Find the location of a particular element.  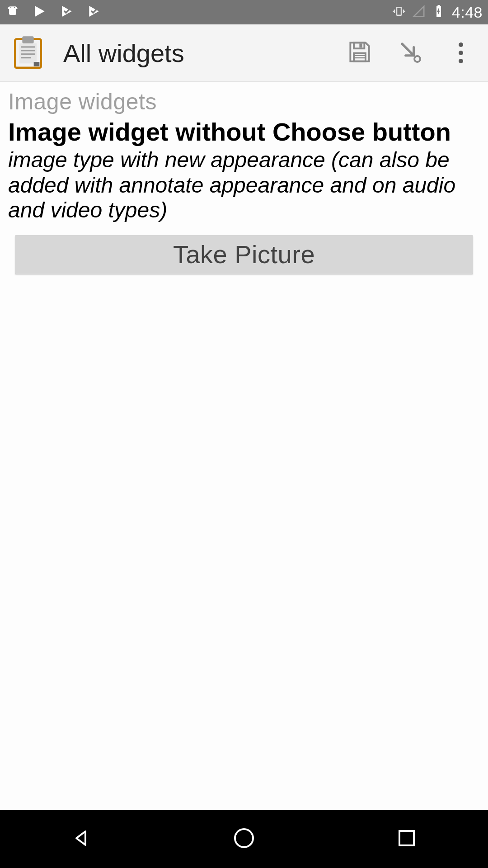

play-icon is located at coordinates (40, 12).